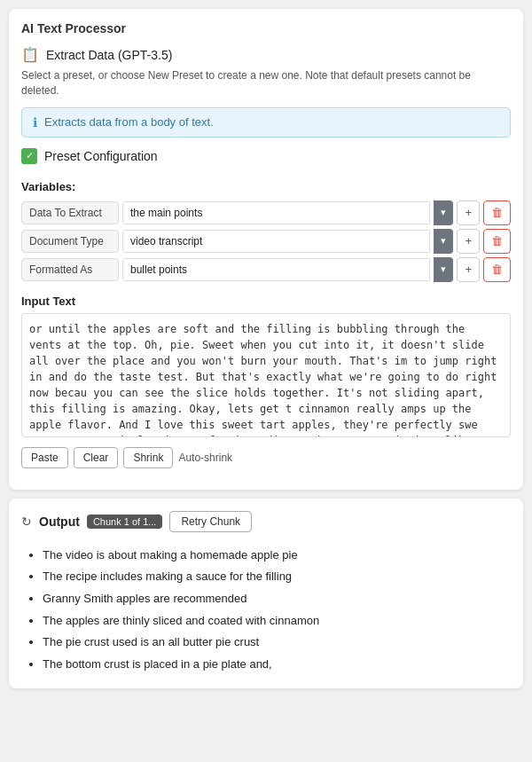 Image resolution: width=532 pixels, height=762 pixels. I want to click on list-item: The video is about making a homemade app…, so click(277, 555).